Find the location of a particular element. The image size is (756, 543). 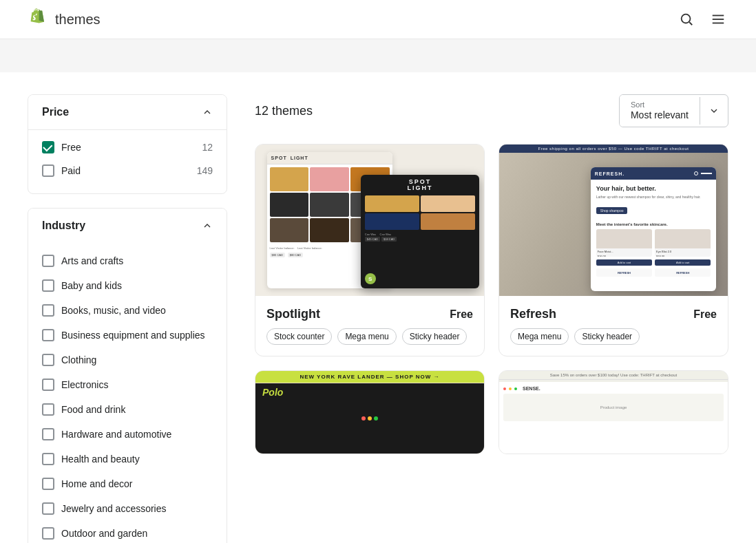

spotlight-title: Spotlight is located at coordinates (293, 314).